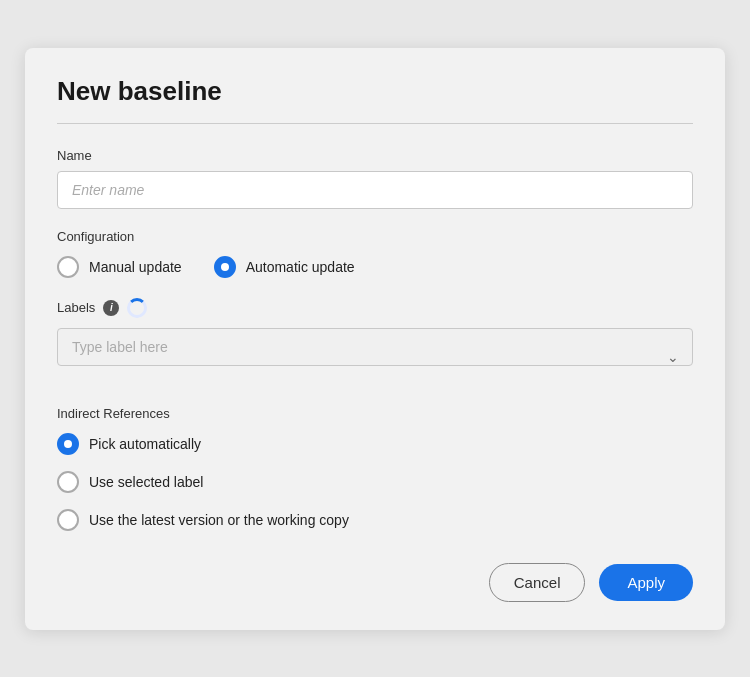 The image size is (750, 677). What do you see at coordinates (375, 308) in the screenshot?
I see `labels-row: Labels i` at bounding box center [375, 308].